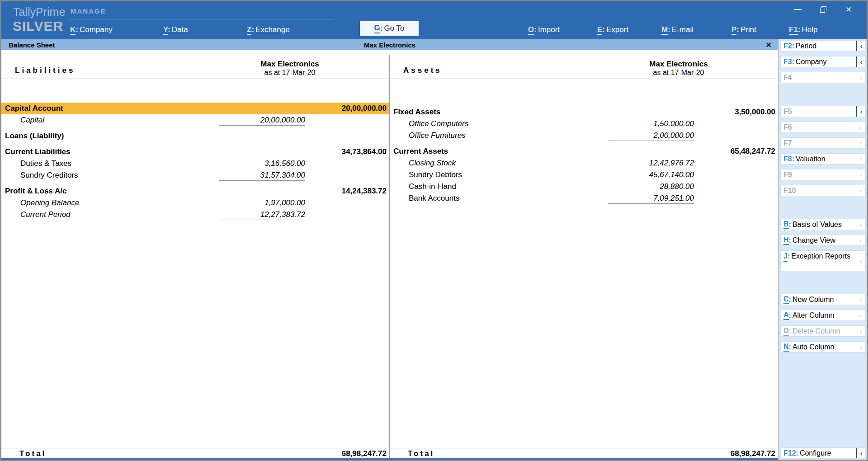  What do you see at coordinates (434, 20) in the screenshot?
I see `title-bar: TallyPrime SILVER MANAGE K:CompanyY:Data…` at bounding box center [434, 20].